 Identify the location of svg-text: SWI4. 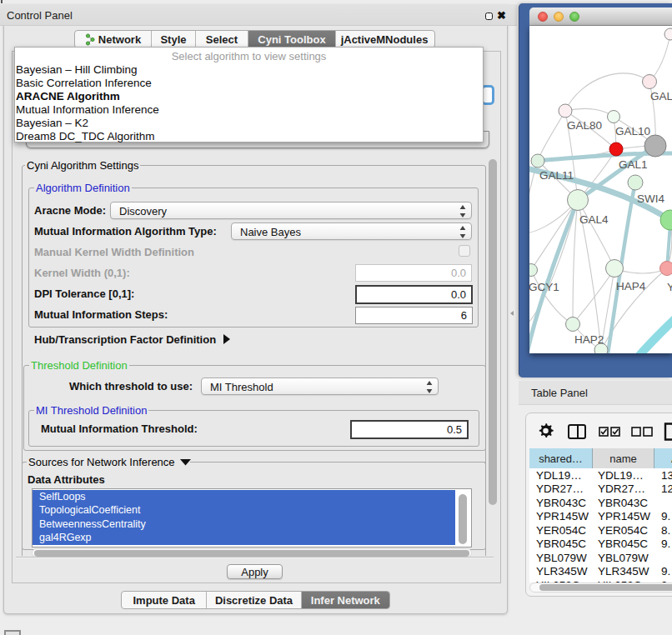
(650, 198).